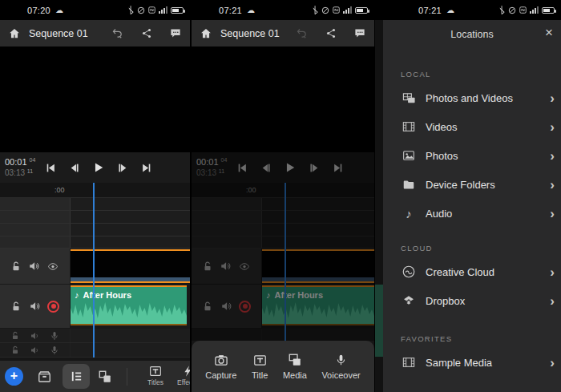 This screenshot has height=392, width=561. What do you see at coordinates (35, 306) in the screenshot?
I see `audio-track-controls` at bounding box center [35, 306].